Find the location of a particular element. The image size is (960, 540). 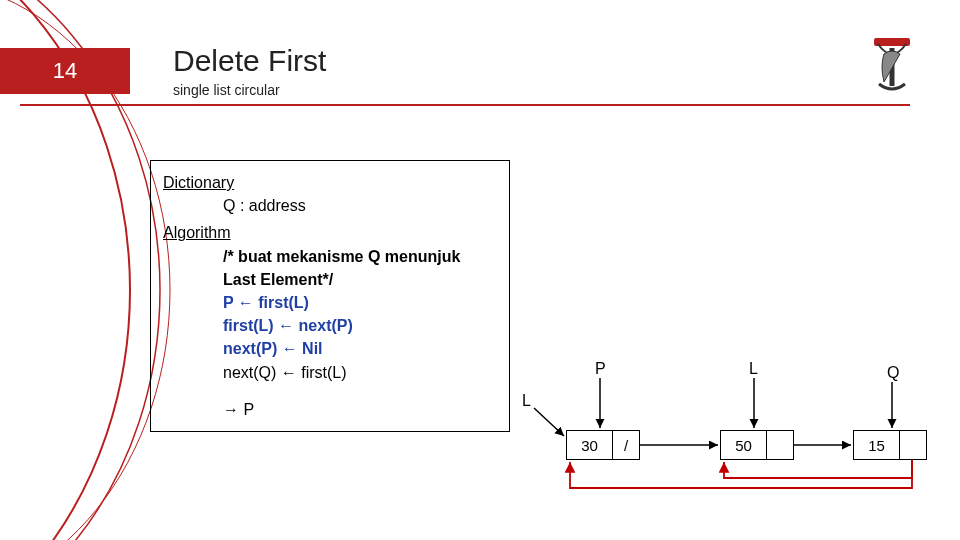

label-L-first: L is located at coordinates (526, 401).